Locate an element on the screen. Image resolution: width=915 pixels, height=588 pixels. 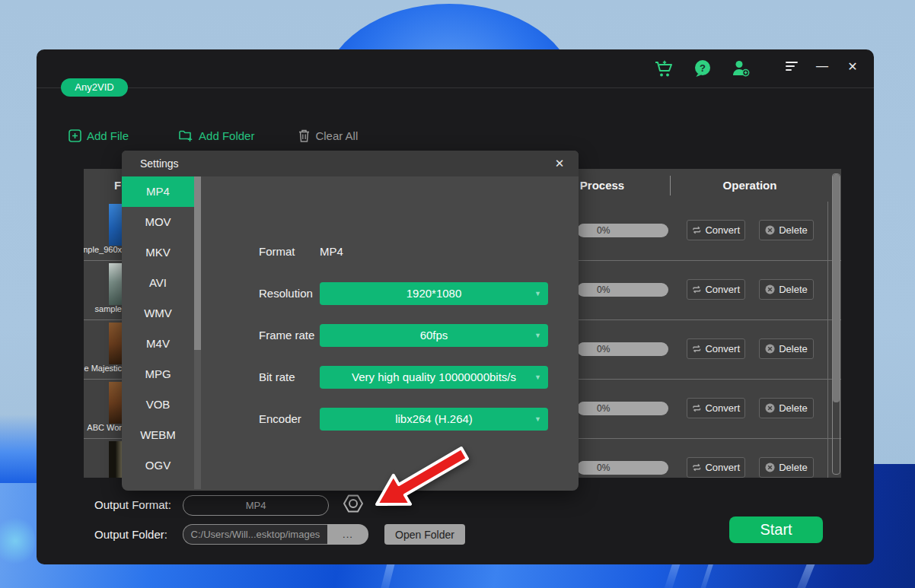
bitrate-dropdown: Very high quality 10000000bits/s ▼ is located at coordinates (434, 377).